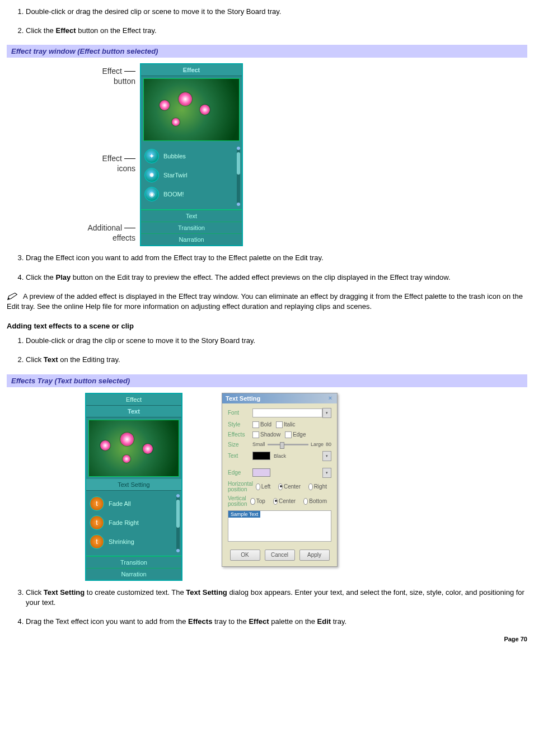  Describe the element at coordinates (240, 487) in the screenshot. I see `hpos-label: Horizontalposition` at that location.